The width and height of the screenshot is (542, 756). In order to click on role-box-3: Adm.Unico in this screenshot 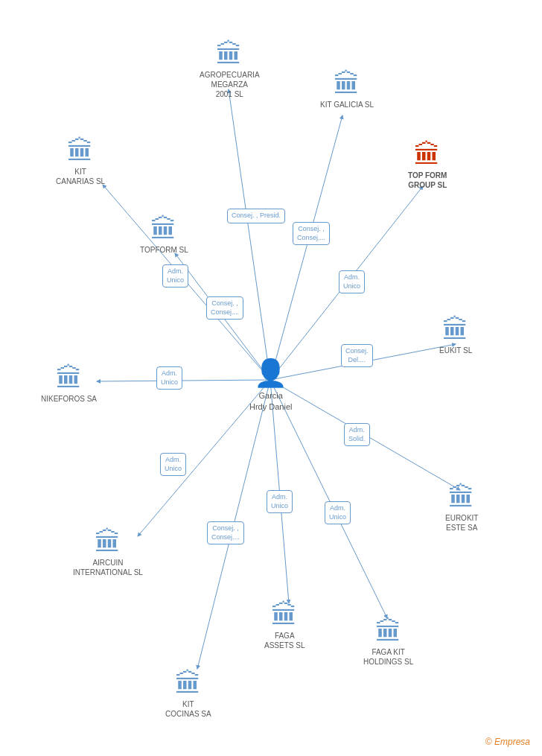, I will do `click(176, 276)`.